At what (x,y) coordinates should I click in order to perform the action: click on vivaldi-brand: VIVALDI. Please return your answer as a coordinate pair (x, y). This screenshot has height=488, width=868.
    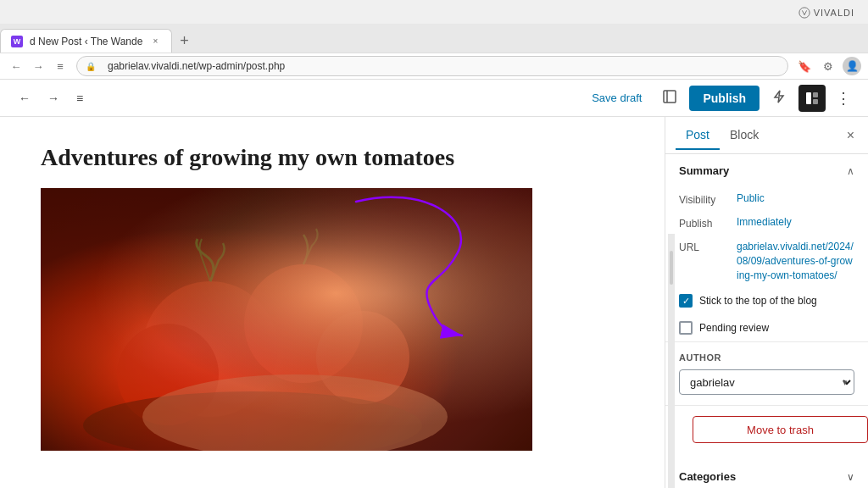
    Looking at the image, I should click on (826, 13).